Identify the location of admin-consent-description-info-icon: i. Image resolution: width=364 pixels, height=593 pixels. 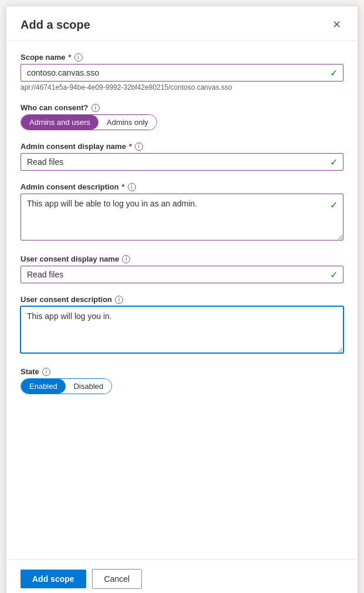
(132, 187).